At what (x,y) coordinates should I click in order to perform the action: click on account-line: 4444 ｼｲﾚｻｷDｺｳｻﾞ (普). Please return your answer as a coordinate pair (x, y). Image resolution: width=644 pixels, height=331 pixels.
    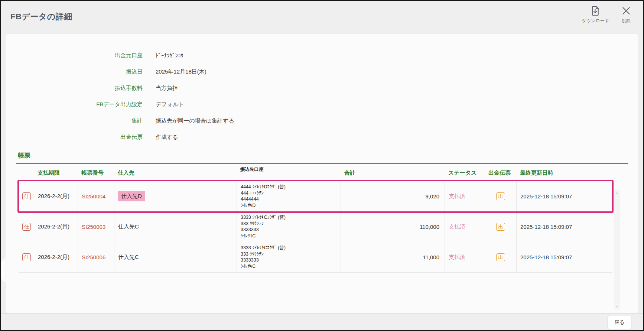
    Looking at the image, I should click on (289, 187).